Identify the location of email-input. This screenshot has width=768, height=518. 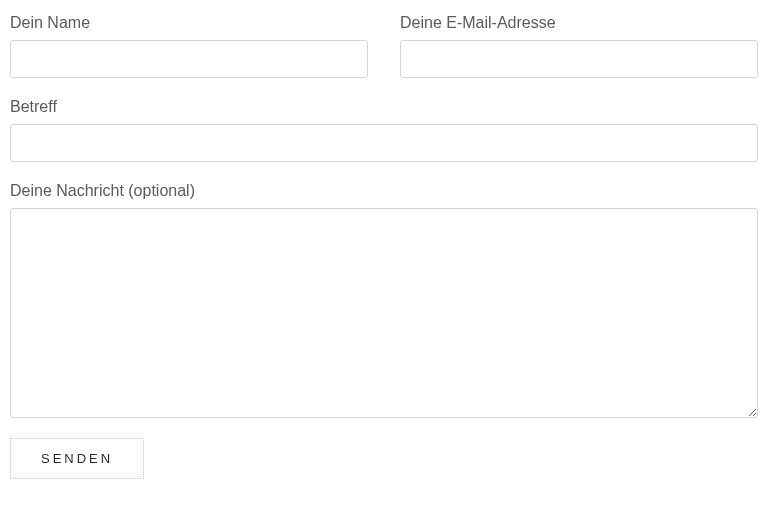
(579, 59).